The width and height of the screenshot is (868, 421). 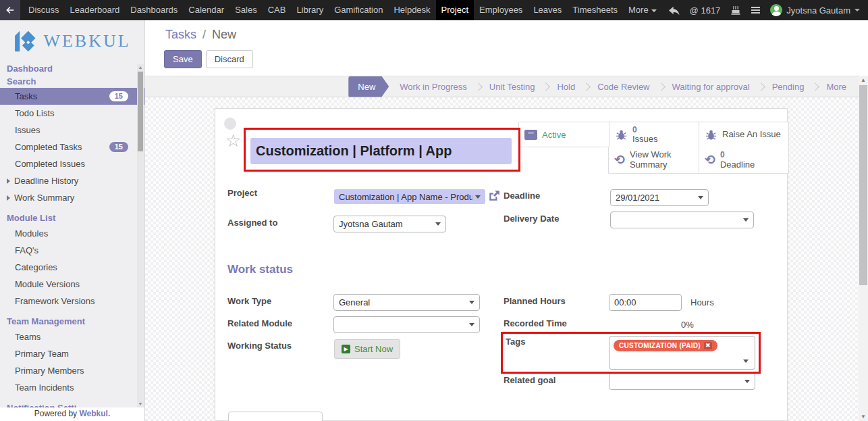 What do you see at coordinates (501, 10) in the screenshot?
I see `nav-item-employees: Employees` at bounding box center [501, 10].